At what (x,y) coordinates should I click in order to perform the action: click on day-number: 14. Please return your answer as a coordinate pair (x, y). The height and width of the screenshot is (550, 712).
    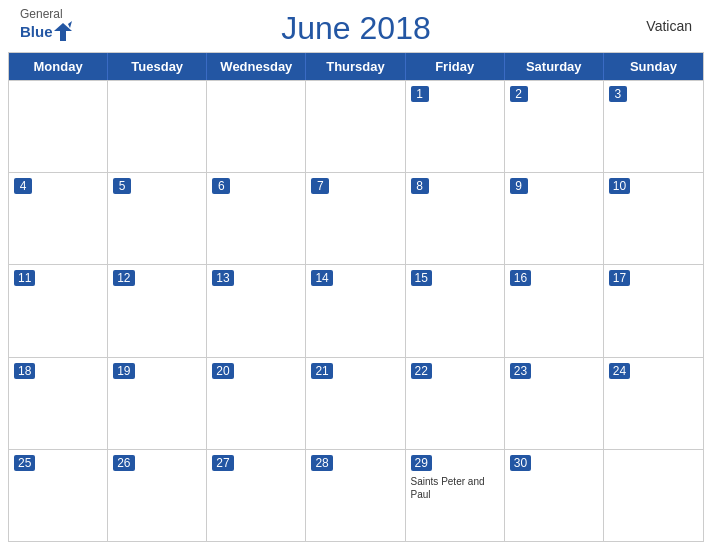
    Looking at the image, I should click on (322, 278).